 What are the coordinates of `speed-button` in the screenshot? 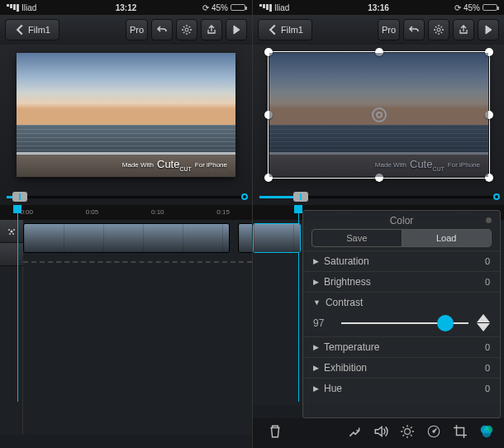 It's located at (434, 433).